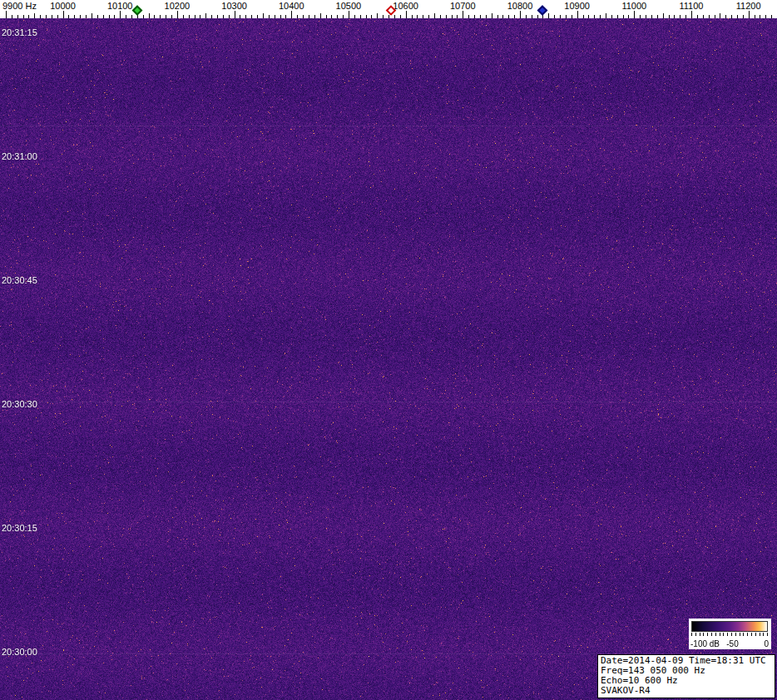 Image resolution: width=777 pixels, height=700 pixels. What do you see at coordinates (577, 6) in the screenshot?
I see `frequency-tick-label: 10900` at bounding box center [577, 6].